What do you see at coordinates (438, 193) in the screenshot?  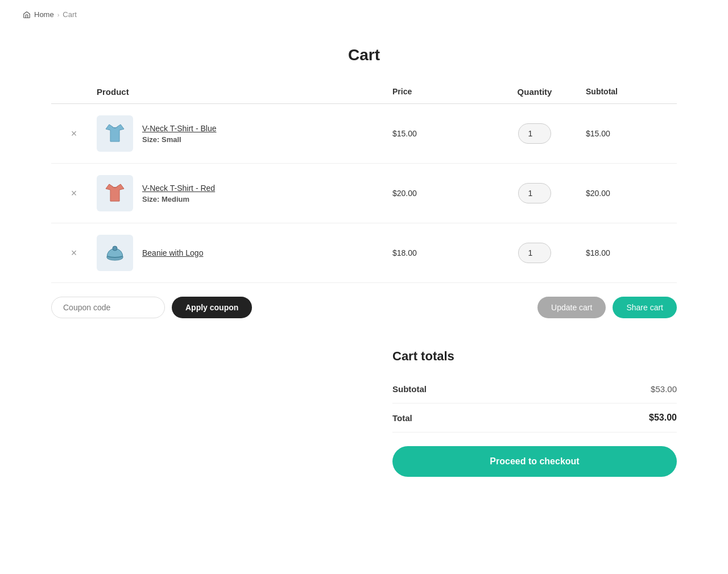 I see `product-price-2: $20.00` at bounding box center [438, 193].